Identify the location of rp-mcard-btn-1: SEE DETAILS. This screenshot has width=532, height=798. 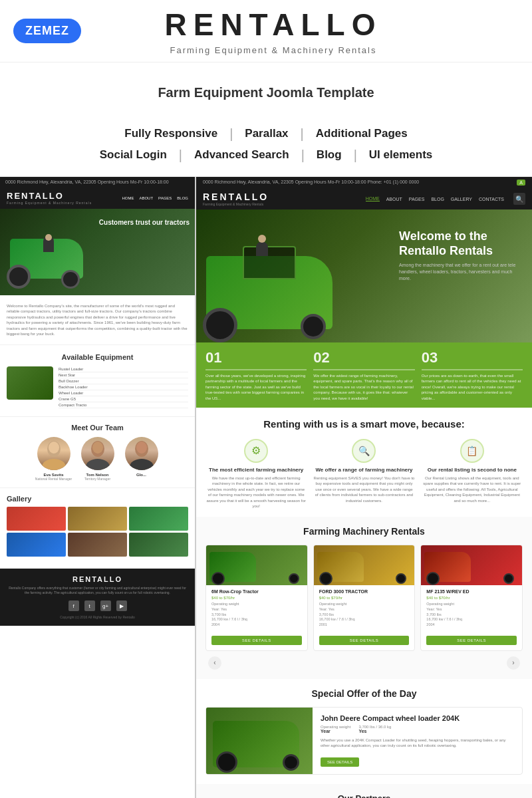
(257, 640).